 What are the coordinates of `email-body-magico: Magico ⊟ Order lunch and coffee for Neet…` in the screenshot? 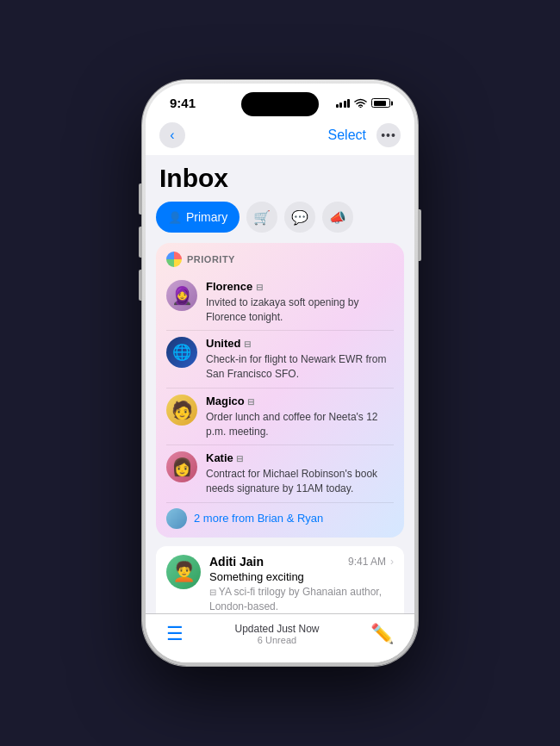 It's located at (300, 417).